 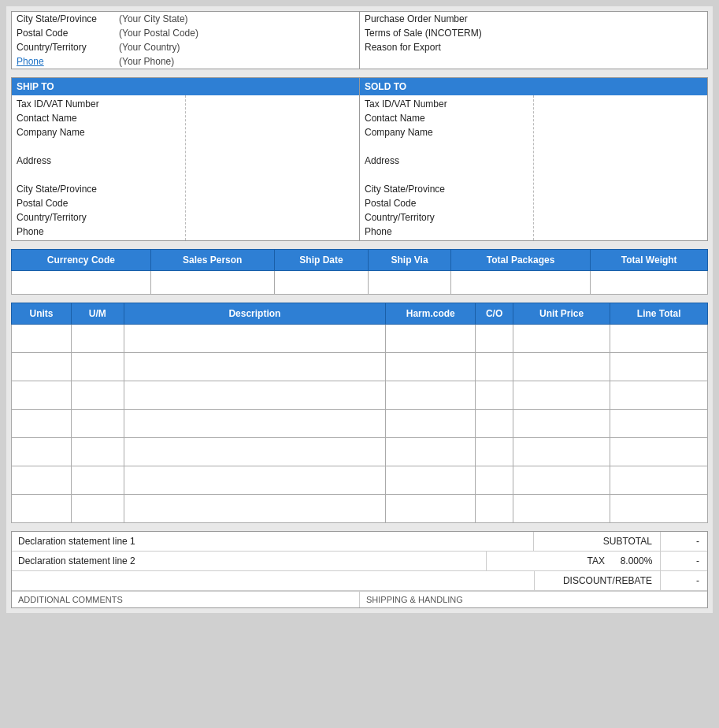 I want to click on city-state-row: City State/Province (Your City State), so click(x=186, y=19).